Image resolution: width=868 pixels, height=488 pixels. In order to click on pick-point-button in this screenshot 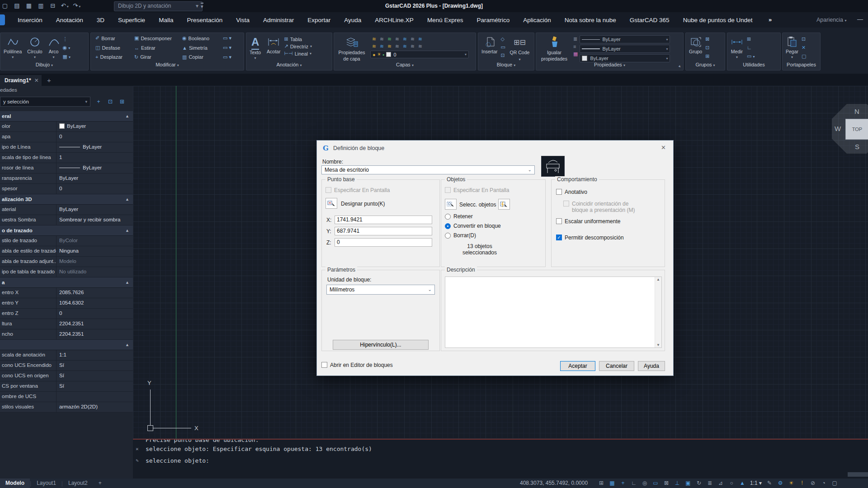, I will do `click(331, 203)`.